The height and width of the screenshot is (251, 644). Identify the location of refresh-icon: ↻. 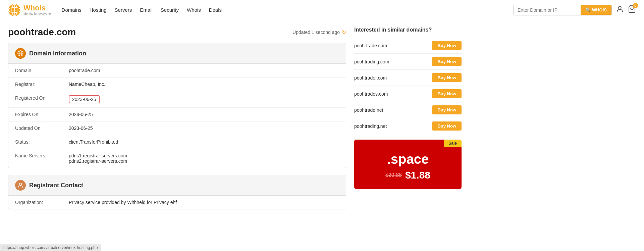
(344, 32).